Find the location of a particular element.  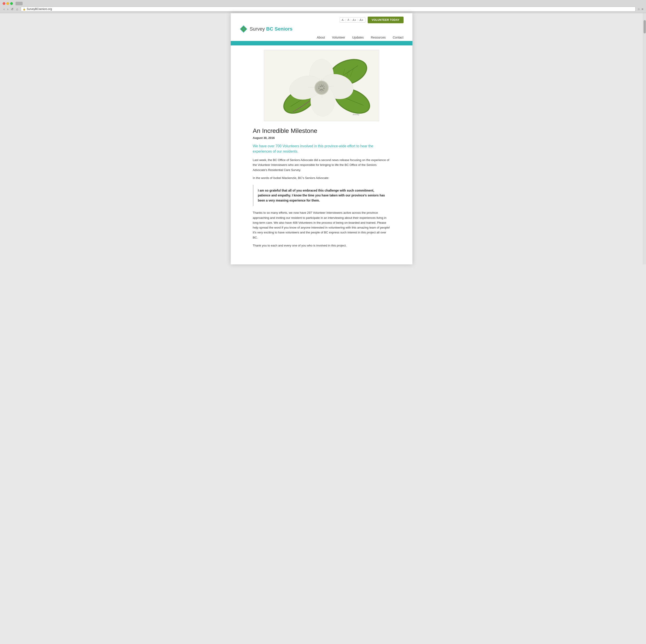

nav-updates: Updates is located at coordinates (358, 38).